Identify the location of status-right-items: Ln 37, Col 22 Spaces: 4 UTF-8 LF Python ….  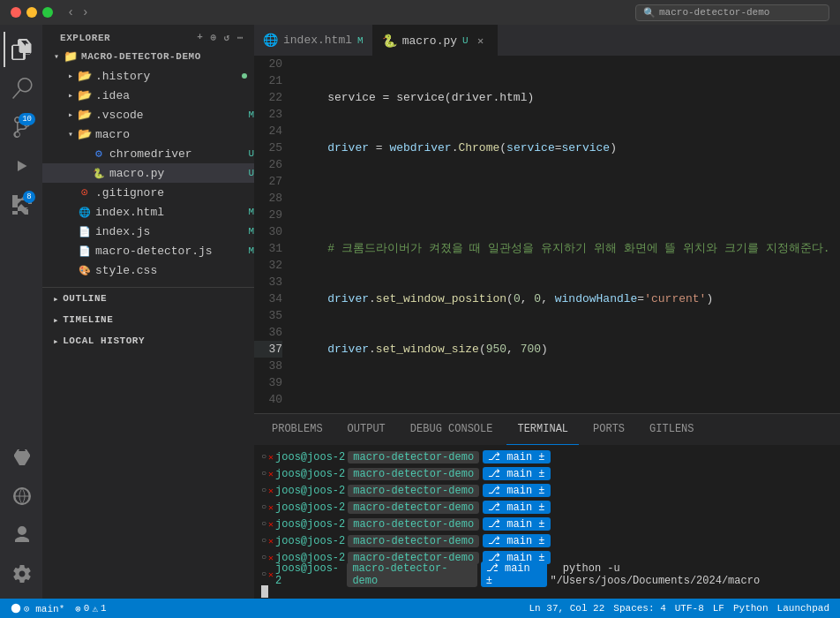
(679, 608).